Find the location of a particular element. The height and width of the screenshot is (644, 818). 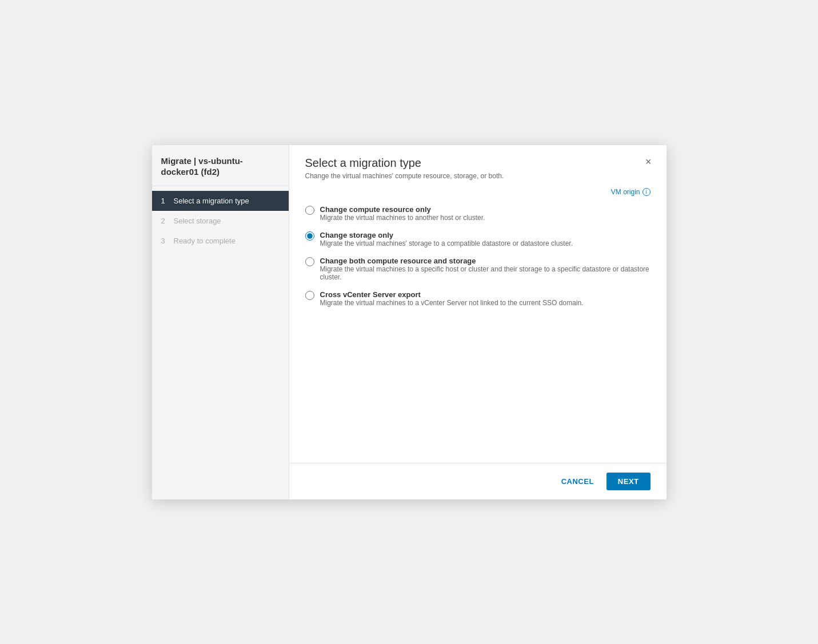

option-both-content: Change both compute resource and storage… is located at coordinates (485, 269).